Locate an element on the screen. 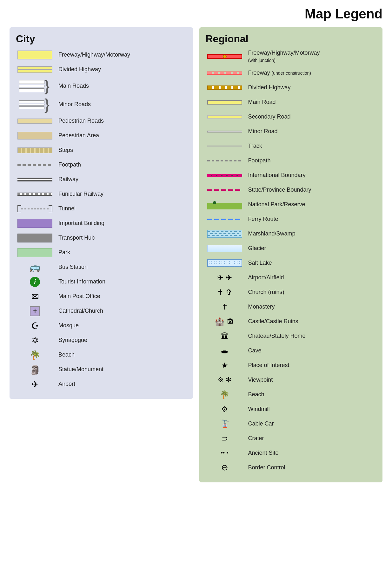 The width and height of the screenshot is (392, 572). list-item: Track is located at coordinates (291, 146).